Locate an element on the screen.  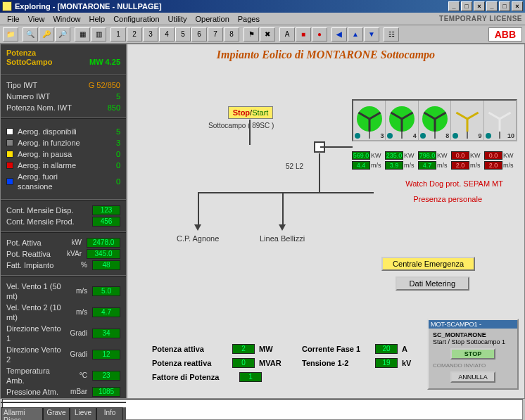
cont-disp-value: 123 is located at coordinates (106, 210).